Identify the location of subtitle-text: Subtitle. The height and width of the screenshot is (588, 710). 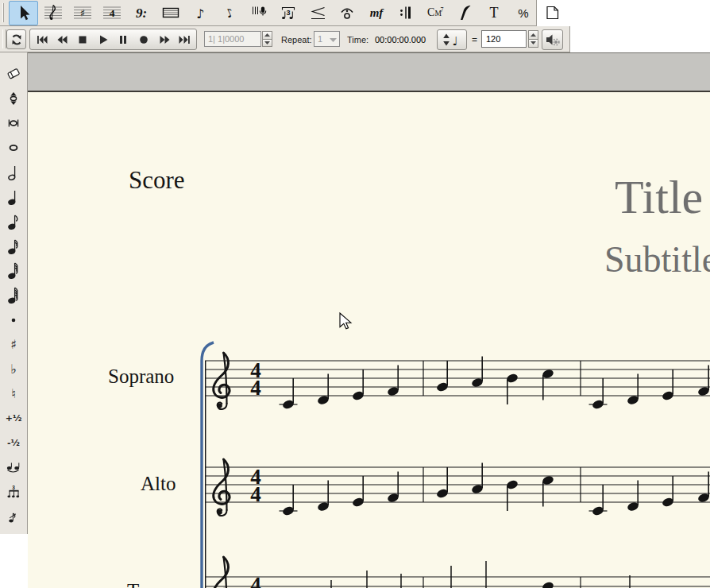
(658, 260).